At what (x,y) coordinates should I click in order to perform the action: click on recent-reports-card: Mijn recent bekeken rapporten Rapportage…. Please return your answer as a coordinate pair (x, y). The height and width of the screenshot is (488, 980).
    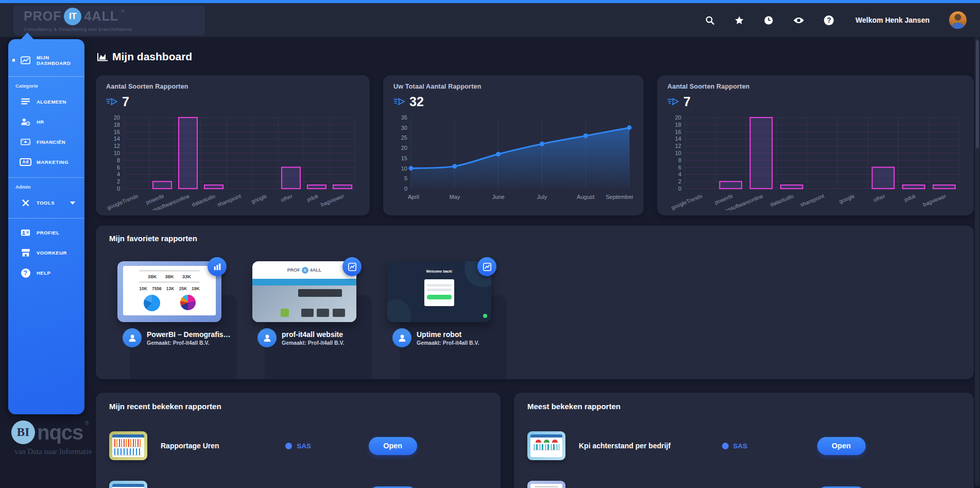
    Looking at the image, I should click on (298, 440).